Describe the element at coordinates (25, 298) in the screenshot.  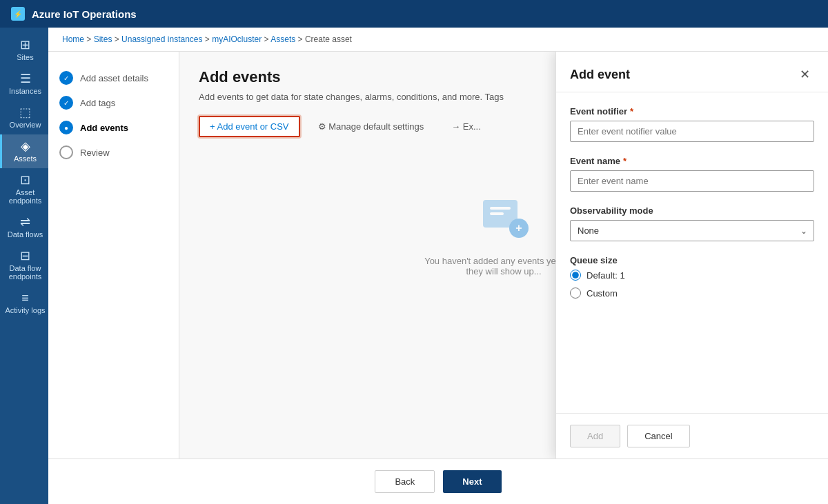
I see `activity-logs-icon: ≡` at that location.